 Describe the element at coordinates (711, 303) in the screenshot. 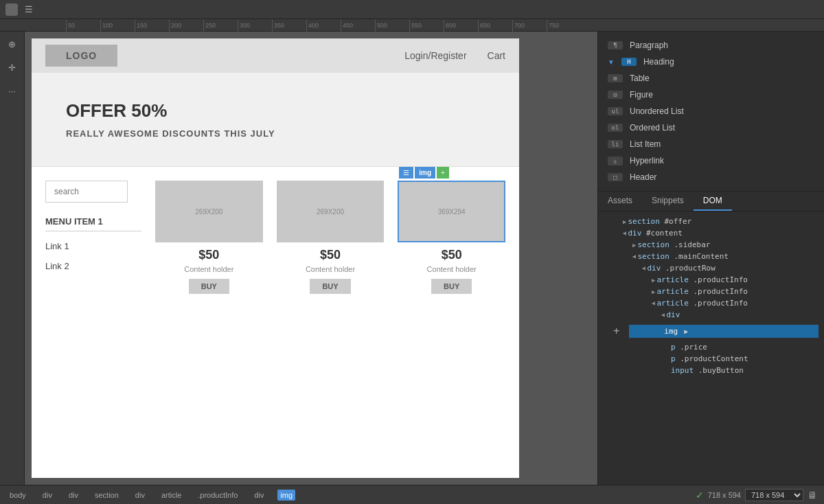

I see `dom-row-article-productinfo-3: ▼ article .productInfo` at that location.